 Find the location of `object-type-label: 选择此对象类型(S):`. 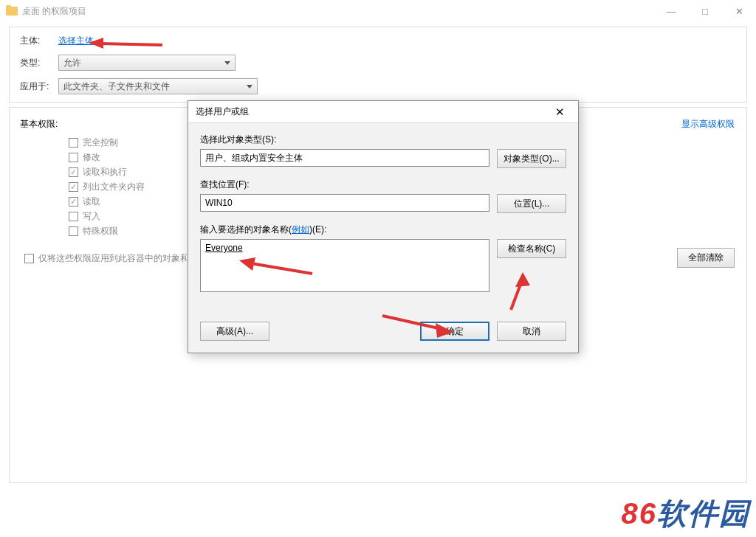

object-type-label: 选择此对象类型(S): is located at coordinates (383, 140).